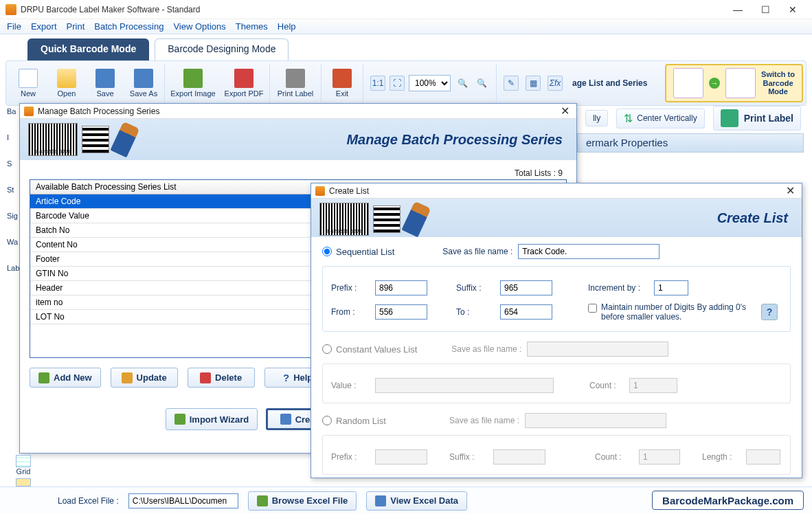 The height and width of the screenshot is (514, 812). I want to click on switch-mode-button: → Switch toBarcodeMode, so click(734, 83).